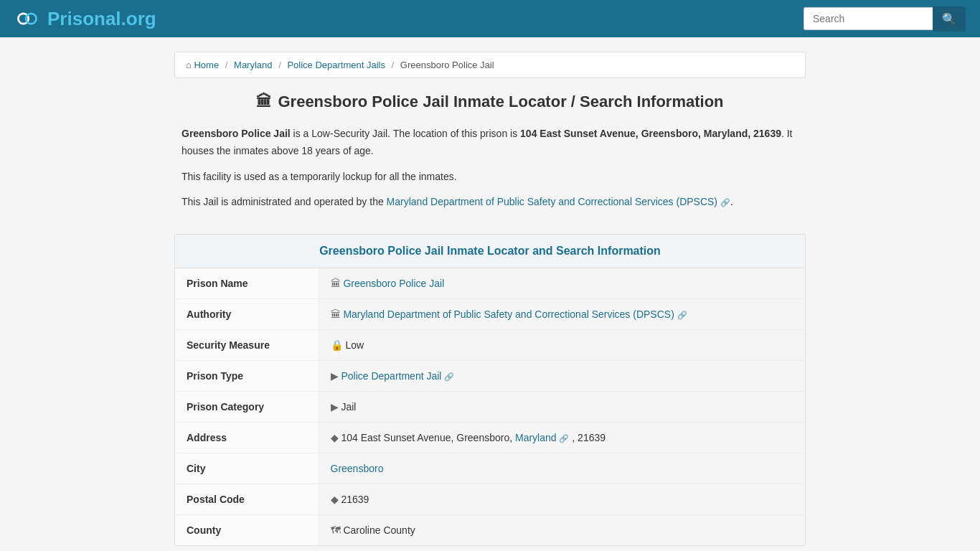 This screenshot has height=551, width=980. Describe the element at coordinates (490, 531) in the screenshot. I see `table-row: County 🗺 Caroline County` at that location.